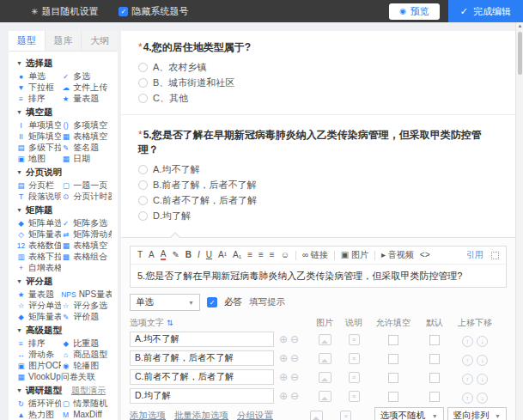 This screenshot has width=523, height=420. Describe the element at coordinates (165, 302) in the screenshot. I see `question-type-select: 单选 ▼` at that location.